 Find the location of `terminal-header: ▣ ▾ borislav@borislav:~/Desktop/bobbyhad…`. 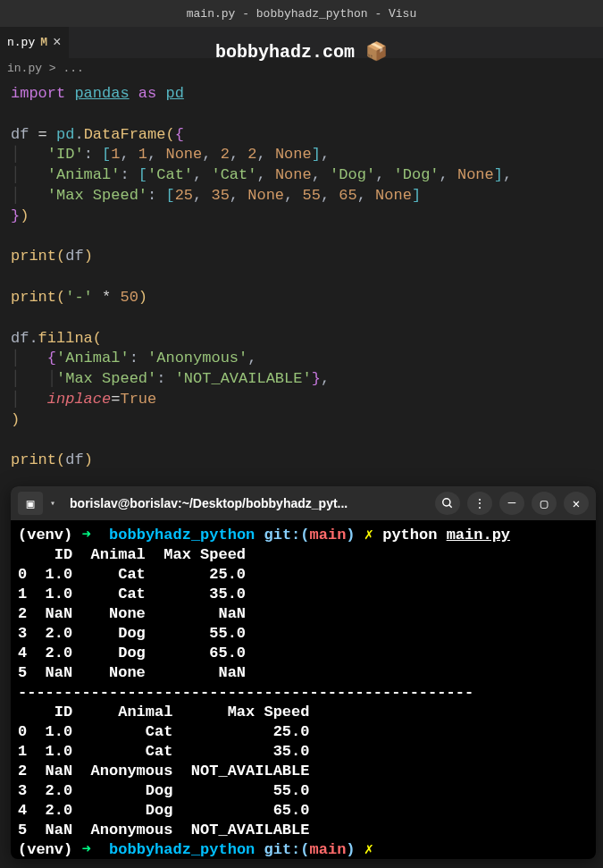

terminal-header: ▣ ▾ borislav@borislav:~/Desktop/bobbyhad… is located at coordinates (304, 503).